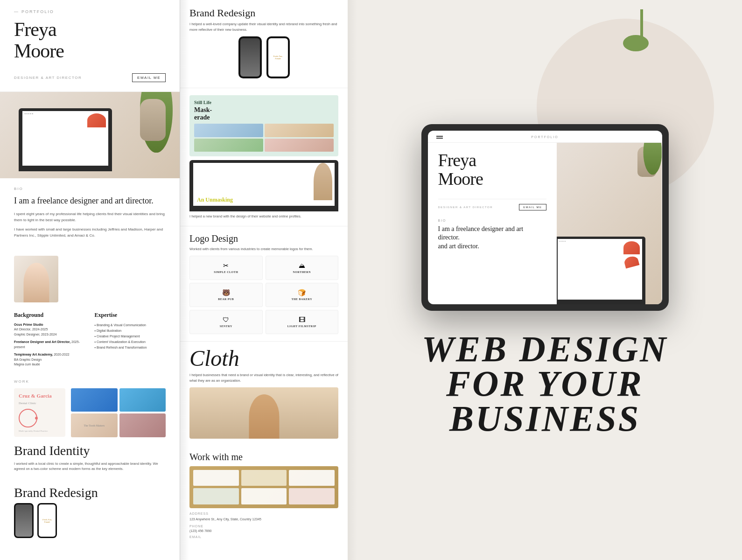 The image size is (742, 560). What do you see at coordinates (545, 217) in the screenshot?
I see `tablet-outer: PORTFOLIO Freya Moore` at bounding box center [545, 217].